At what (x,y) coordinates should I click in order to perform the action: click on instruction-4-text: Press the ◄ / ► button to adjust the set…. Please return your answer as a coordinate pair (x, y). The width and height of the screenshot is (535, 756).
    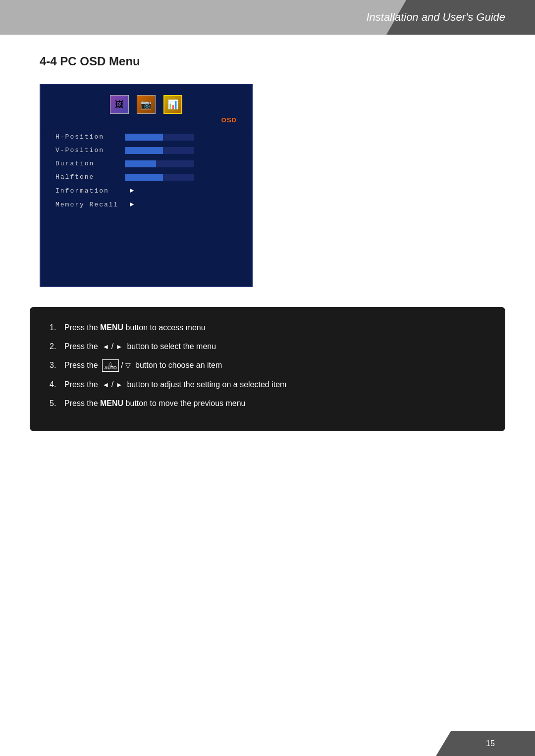
    Looking at the image, I should click on (275, 385).